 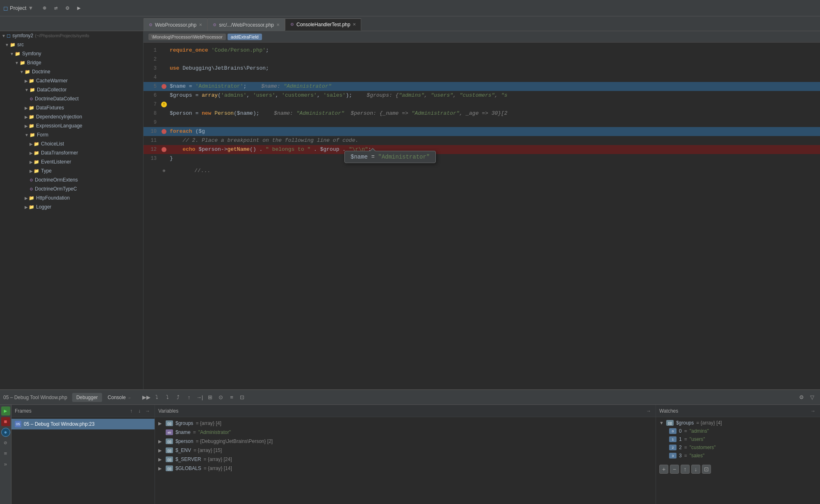 What do you see at coordinates (278, 25) in the screenshot?
I see `tab-webprocessor-src-close: ✕` at bounding box center [278, 25].